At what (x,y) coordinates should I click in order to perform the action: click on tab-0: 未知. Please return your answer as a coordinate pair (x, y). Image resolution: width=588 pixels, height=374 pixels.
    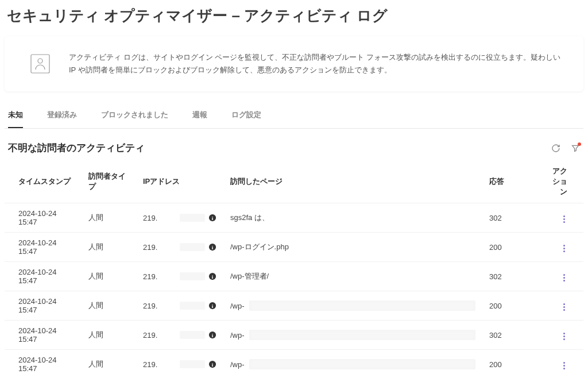
    Looking at the image, I should click on (16, 116).